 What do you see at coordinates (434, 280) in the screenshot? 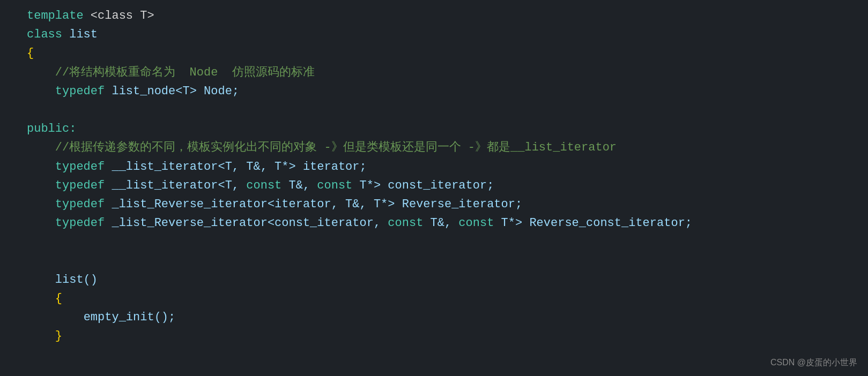
I see `code-line: list()` at bounding box center [434, 280].